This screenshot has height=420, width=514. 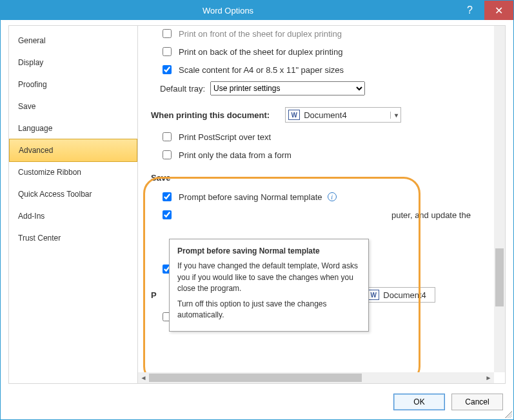 I want to click on sidebar-item-customize-ribbon: Customize Ribbon, so click(x=74, y=172).